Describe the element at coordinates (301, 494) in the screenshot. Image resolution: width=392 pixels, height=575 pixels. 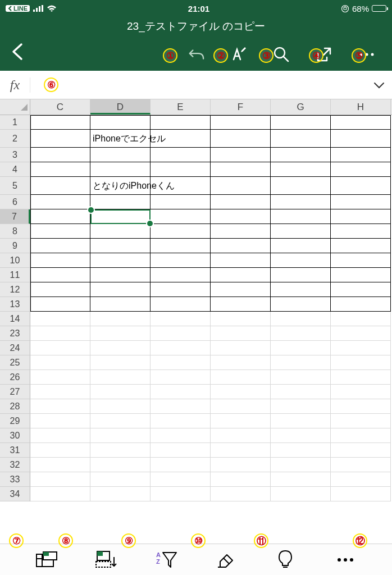
I see `cell-G34` at that location.